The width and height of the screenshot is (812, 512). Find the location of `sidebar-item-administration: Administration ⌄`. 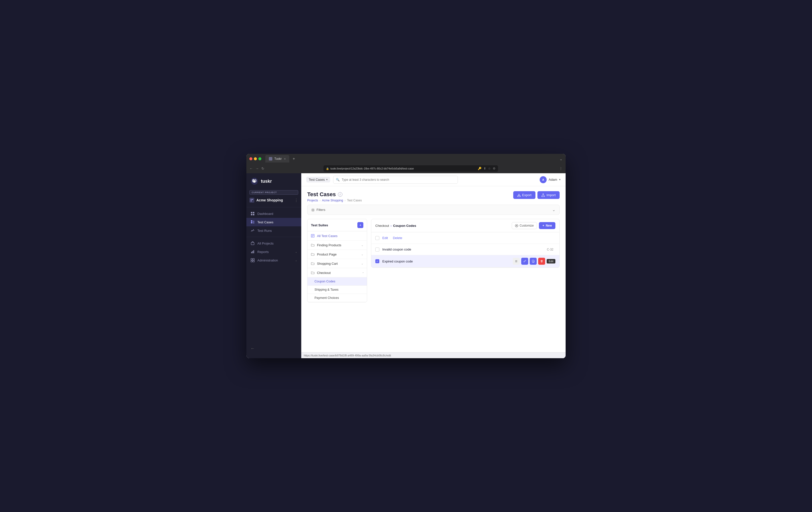

sidebar-item-administration: Administration ⌄ is located at coordinates (274, 260).